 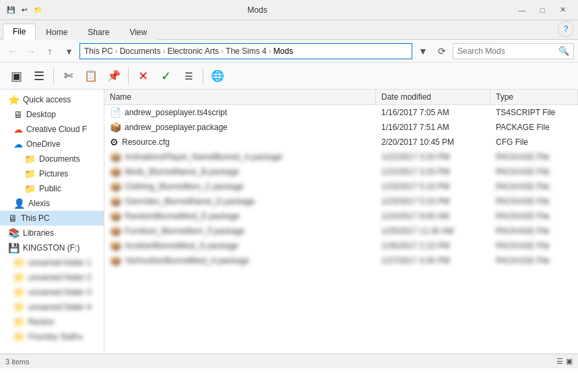 What do you see at coordinates (39, 76) in the screenshot?
I see `view-options-button: ☰` at bounding box center [39, 76].